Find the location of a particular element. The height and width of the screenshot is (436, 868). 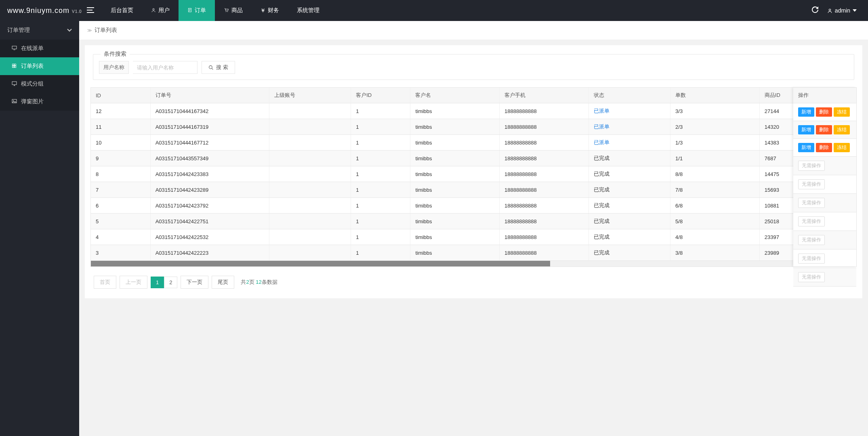

table-row: 10A031517104441677121timibbs18888888888已… is located at coordinates (473, 143).